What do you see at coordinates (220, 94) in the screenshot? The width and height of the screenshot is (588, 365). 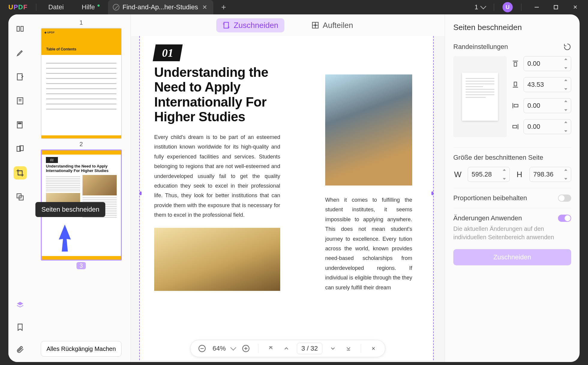 I see `page-heading: Understanding the Need to Apply Internat…` at bounding box center [220, 94].